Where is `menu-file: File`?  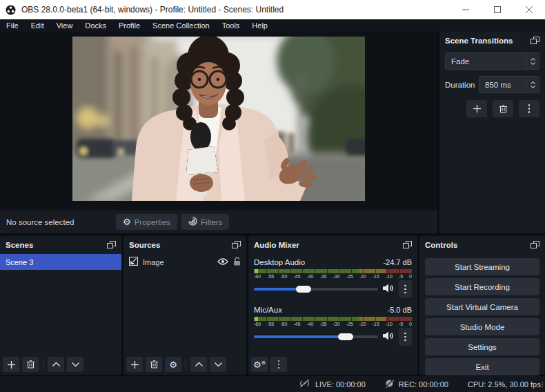 menu-file: File is located at coordinates (12, 26).